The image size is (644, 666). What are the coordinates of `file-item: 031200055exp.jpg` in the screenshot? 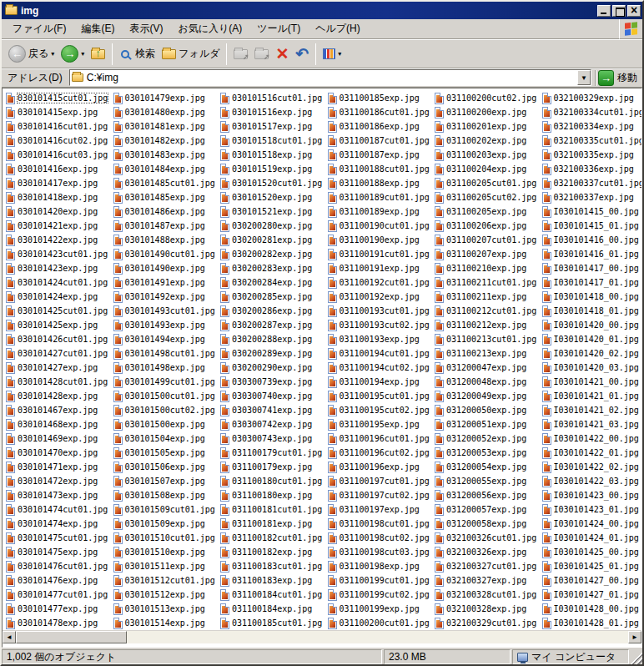 It's located at (486, 481).